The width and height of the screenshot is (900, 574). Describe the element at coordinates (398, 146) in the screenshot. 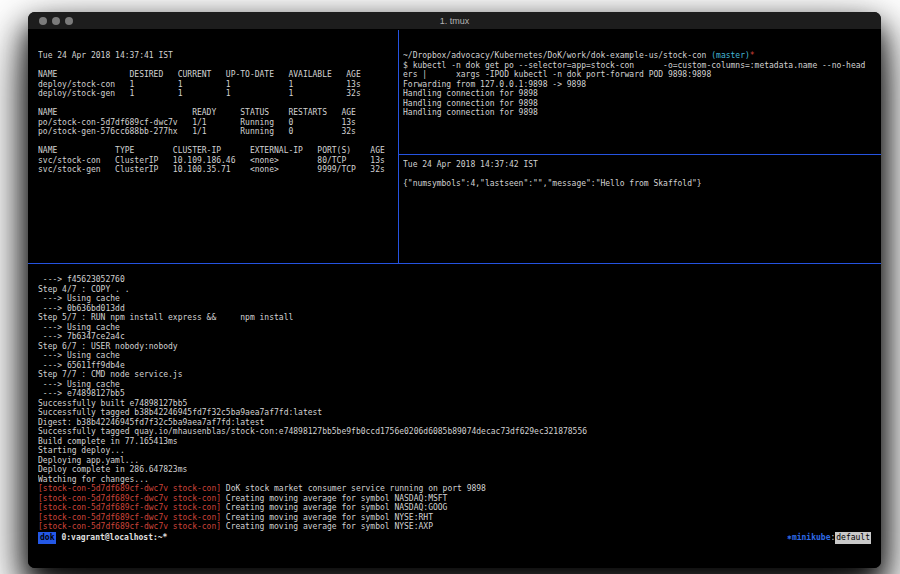

I see `pane-divider-vertical` at that location.